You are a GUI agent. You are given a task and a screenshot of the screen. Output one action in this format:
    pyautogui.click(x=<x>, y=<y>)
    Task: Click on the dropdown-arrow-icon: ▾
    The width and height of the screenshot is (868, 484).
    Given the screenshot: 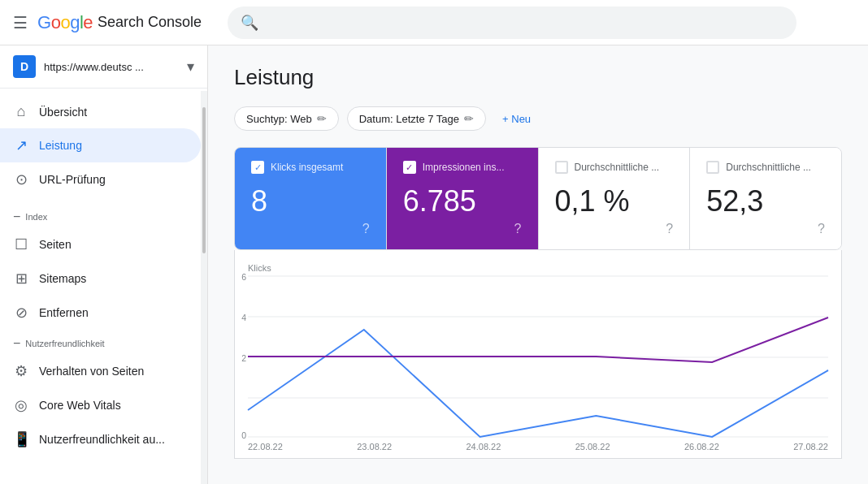 What is the action you would take?
    pyautogui.click(x=190, y=67)
    